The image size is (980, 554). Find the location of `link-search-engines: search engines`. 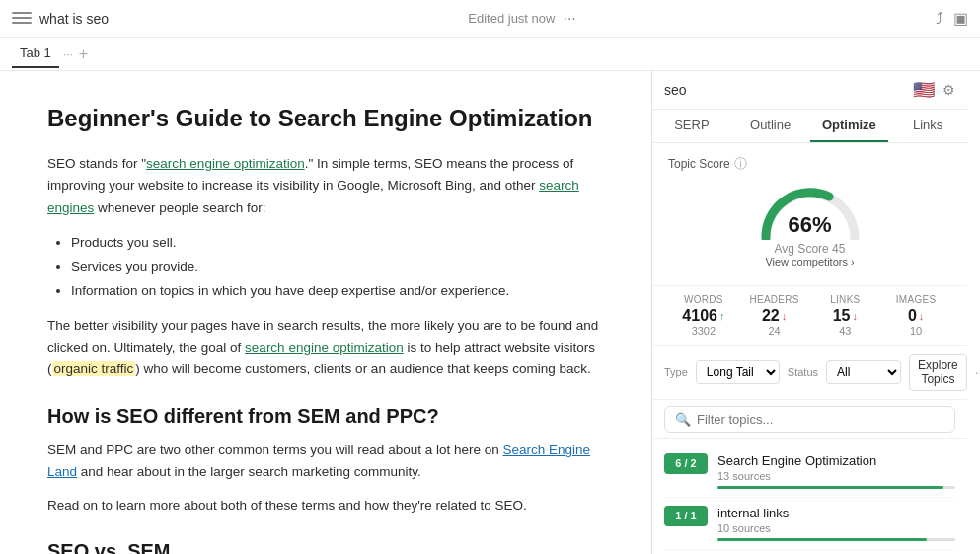

link-search-engines: search engines is located at coordinates (314, 196).